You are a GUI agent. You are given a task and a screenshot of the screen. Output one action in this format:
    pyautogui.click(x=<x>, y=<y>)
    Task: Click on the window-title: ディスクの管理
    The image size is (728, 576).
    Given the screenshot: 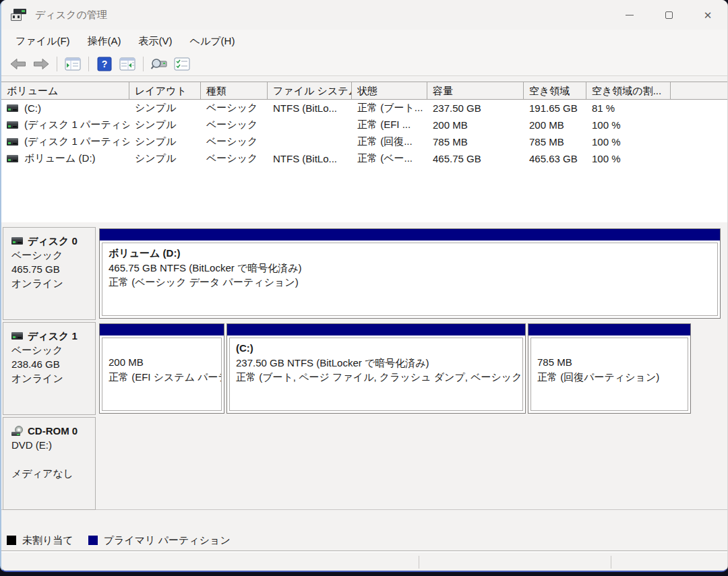 What is the action you would take?
    pyautogui.click(x=71, y=15)
    